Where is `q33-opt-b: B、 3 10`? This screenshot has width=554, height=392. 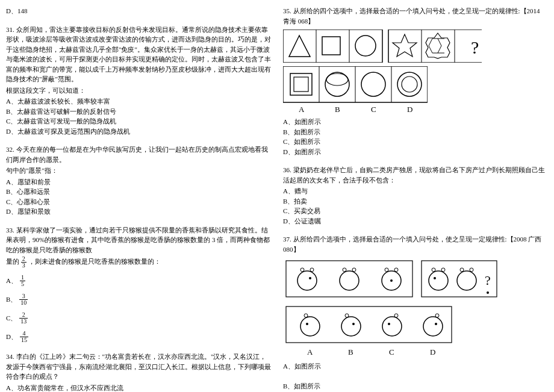
q33-opt-b: B、 3 10 is located at coordinates (138, 300).